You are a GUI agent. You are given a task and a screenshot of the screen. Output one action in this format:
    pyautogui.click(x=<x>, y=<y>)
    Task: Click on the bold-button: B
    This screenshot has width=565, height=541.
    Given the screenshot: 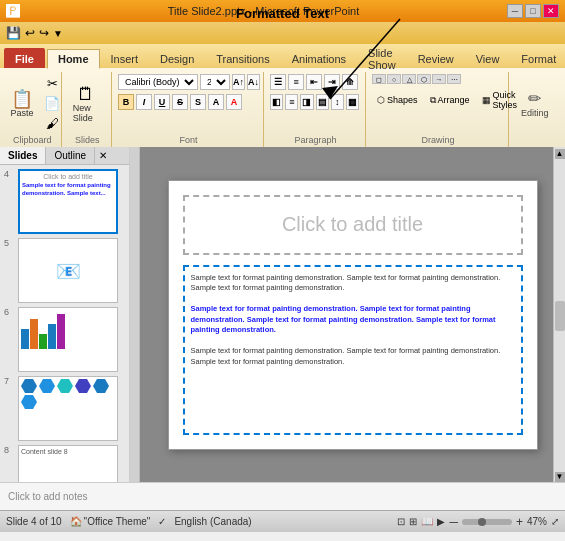 What is the action you would take?
    pyautogui.click(x=126, y=102)
    